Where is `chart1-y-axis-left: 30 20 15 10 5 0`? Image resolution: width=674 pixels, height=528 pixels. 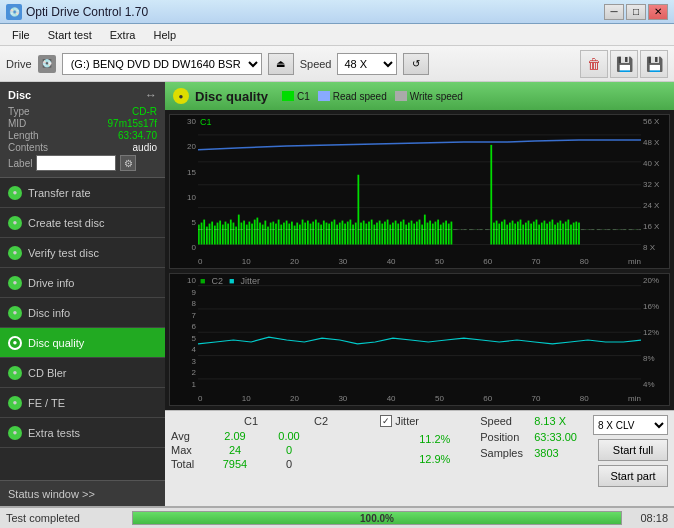
chart1-y-axis-left: 30 20 15 10 5 0 is located at coordinates (184, 184).